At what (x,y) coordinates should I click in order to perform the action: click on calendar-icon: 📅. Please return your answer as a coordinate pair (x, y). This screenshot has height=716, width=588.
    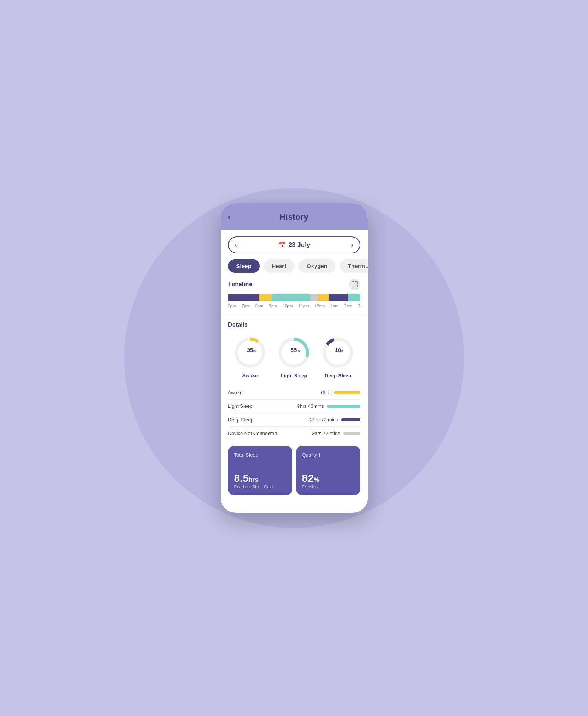
    Looking at the image, I should click on (282, 245).